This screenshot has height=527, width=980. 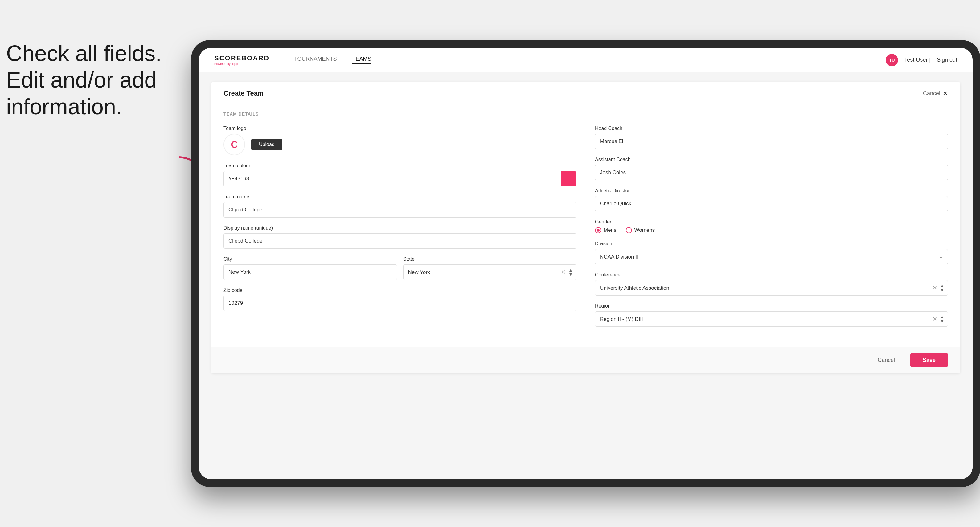 What do you see at coordinates (400, 166) in the screenshot?
I see `team-colour-label: Team colour` at bounding box center [400, 166].